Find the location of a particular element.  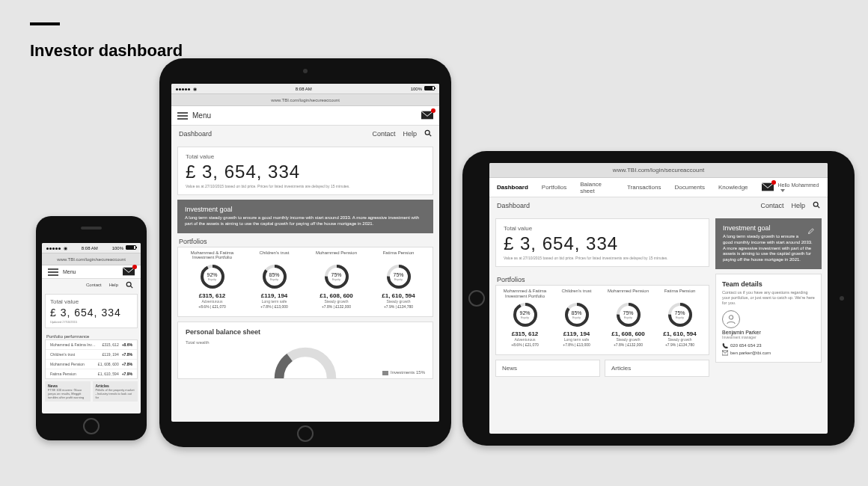

status-bar: ◉ 8:08 AM 100% is located at coordinates (305, 89).